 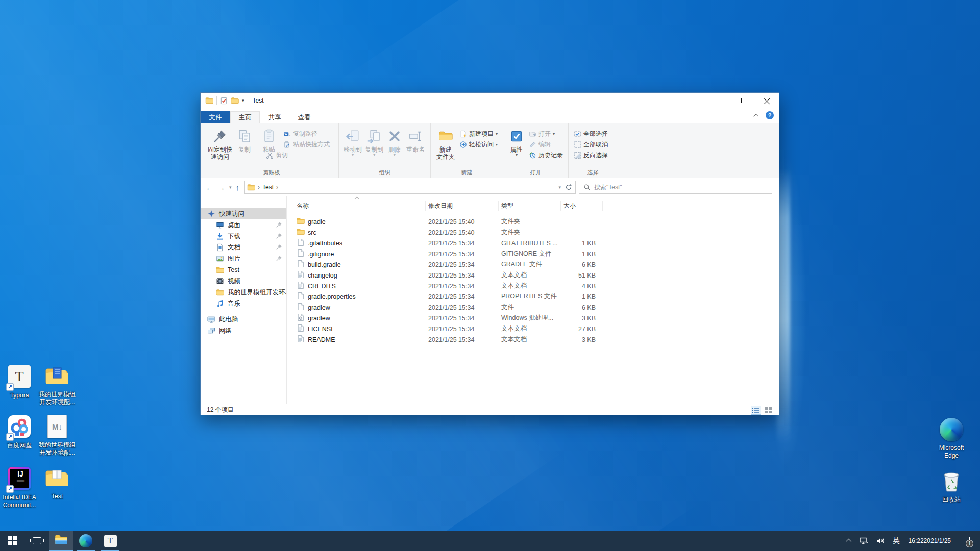 What do you see at coordinates (298, 155) in the screenshot?
I see `cut-button: 剪切` at bounding box center [298, 155].